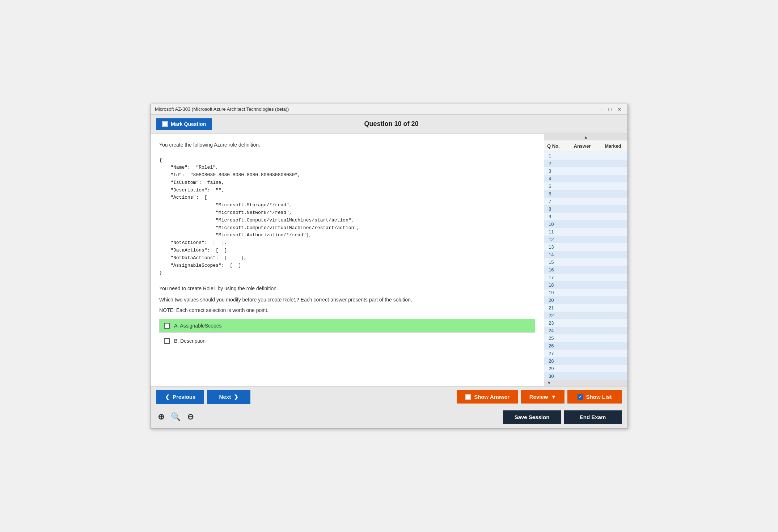 This screenshot has height=532, width=778. What do you see at coordinates (347, 300) in the screenshot?
I see `question-instruction2: Which two values should you modify befor…` at bounding box center [347, 300].